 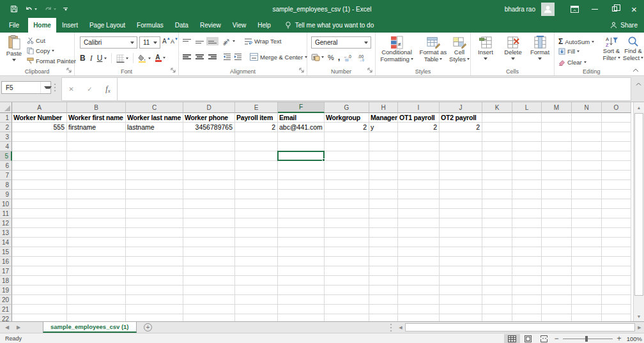 What do you see at coordinates (302, 204) in the screenshot?
I see `cell-F10` at bounding box center [302, 204].